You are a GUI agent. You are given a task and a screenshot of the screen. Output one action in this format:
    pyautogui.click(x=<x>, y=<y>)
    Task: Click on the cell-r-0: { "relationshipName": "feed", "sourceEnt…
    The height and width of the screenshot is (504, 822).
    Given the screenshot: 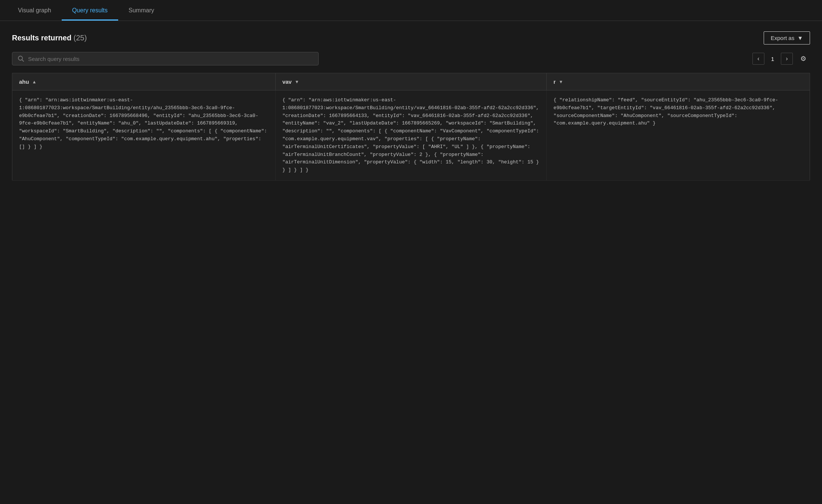 What is the action you would take?
    pyautogui.click(x=678, y=135)
    